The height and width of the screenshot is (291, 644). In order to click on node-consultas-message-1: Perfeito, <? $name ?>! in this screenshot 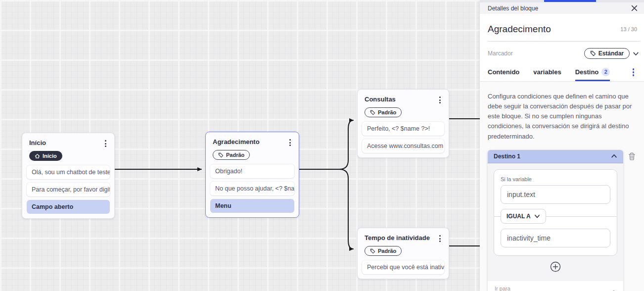, I will do `click(403, 129)`.